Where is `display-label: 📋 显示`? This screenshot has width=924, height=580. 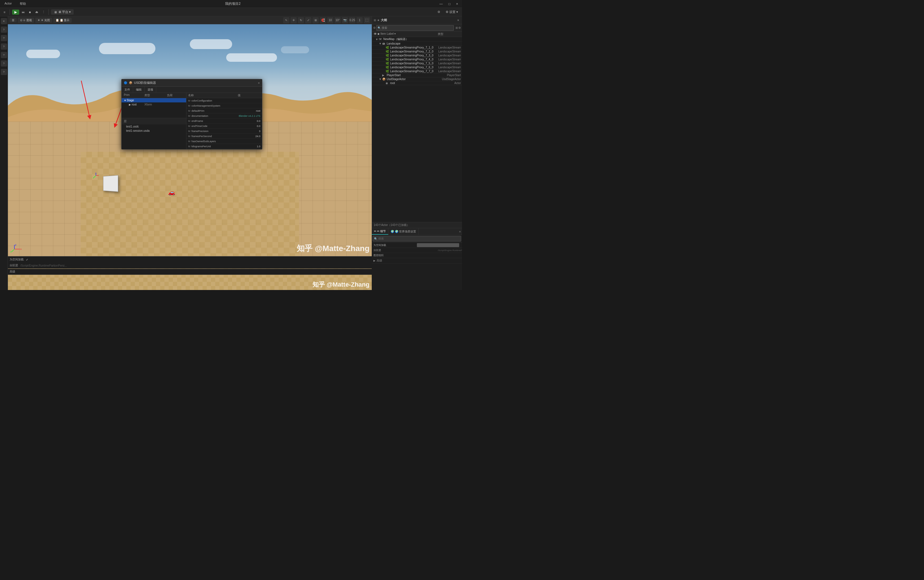 display-label: 📋 显示 is located at coordinates (65, 20).